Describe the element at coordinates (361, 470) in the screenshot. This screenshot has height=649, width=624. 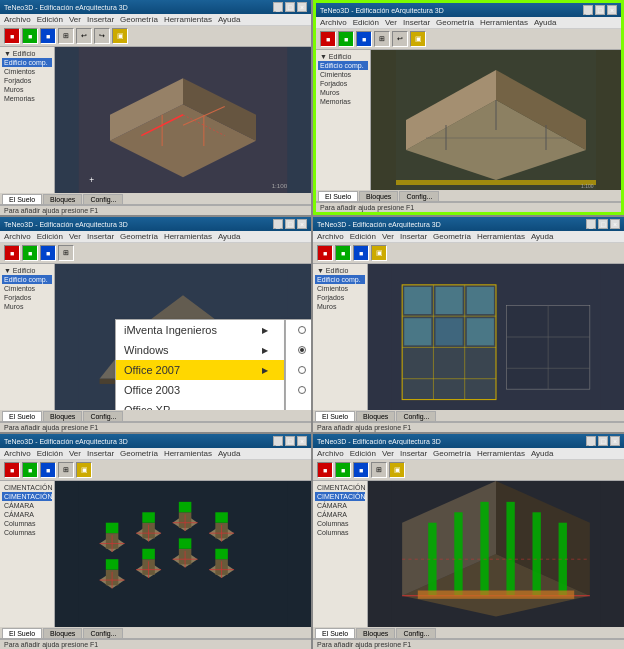
I see `tb6-btn-3: ■` at that location.